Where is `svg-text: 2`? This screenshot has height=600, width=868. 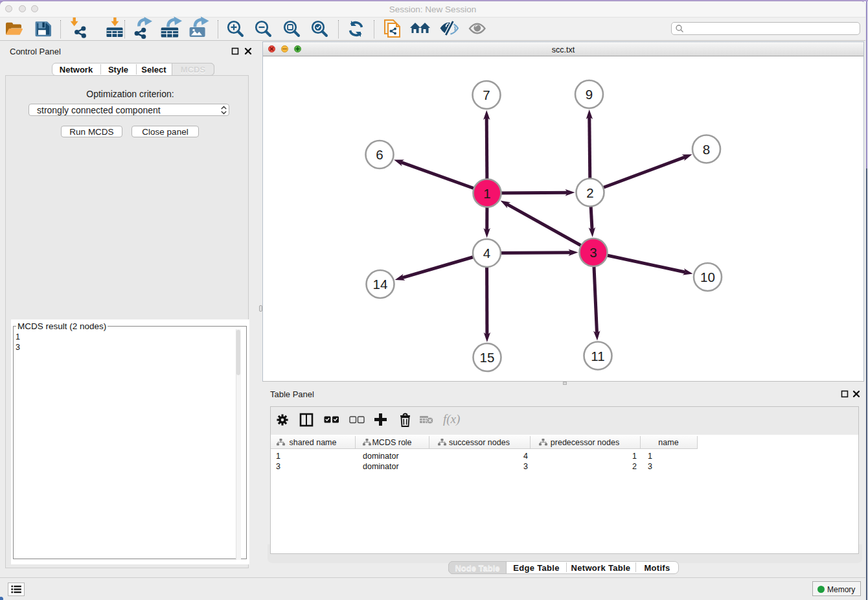 svg-text: 2 is located at coordinates (589, 193).